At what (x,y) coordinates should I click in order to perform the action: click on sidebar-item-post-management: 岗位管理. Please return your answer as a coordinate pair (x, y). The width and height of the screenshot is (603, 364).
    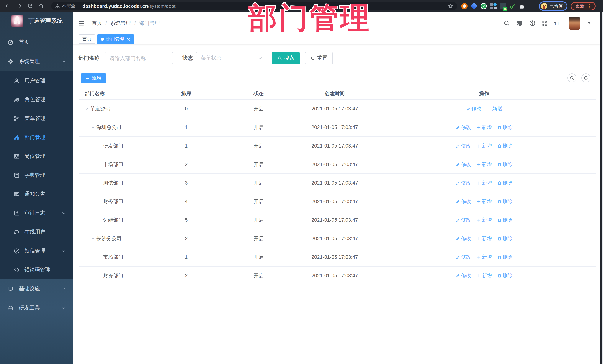
    Looking at the image, I should click on (36, 156).